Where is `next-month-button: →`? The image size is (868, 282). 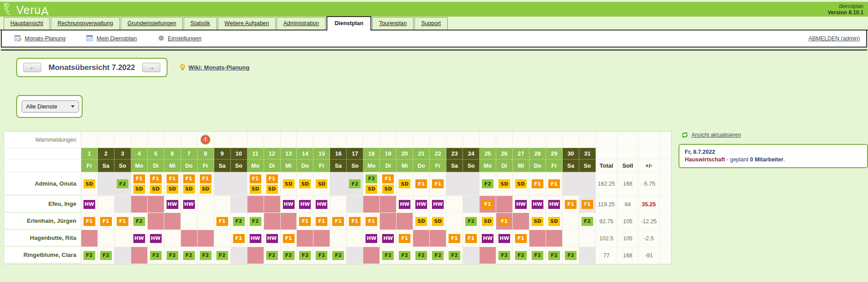 next-month-button: → is located at coordinates (151, 67).